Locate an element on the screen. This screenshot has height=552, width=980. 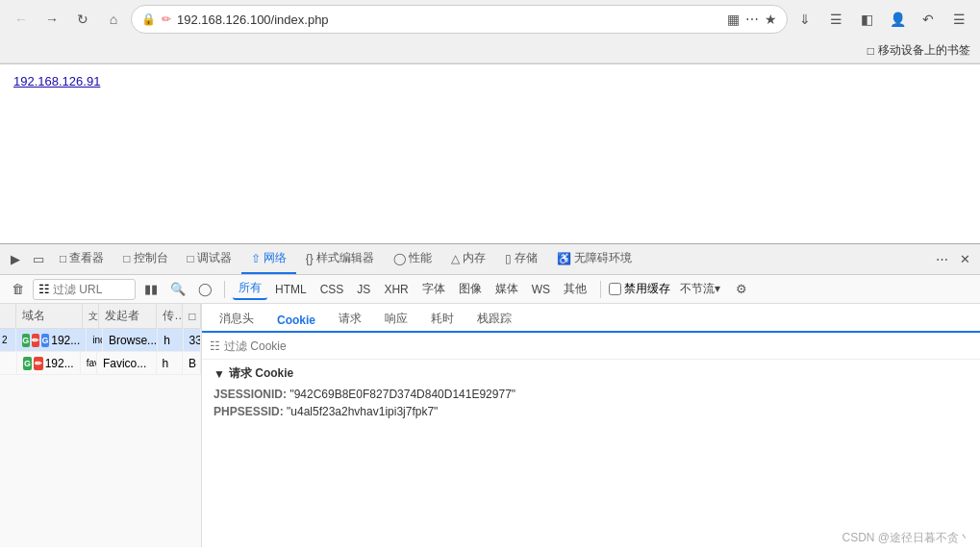
bookmark-checkbox-icon: □ is located at coordinates (871, 51).